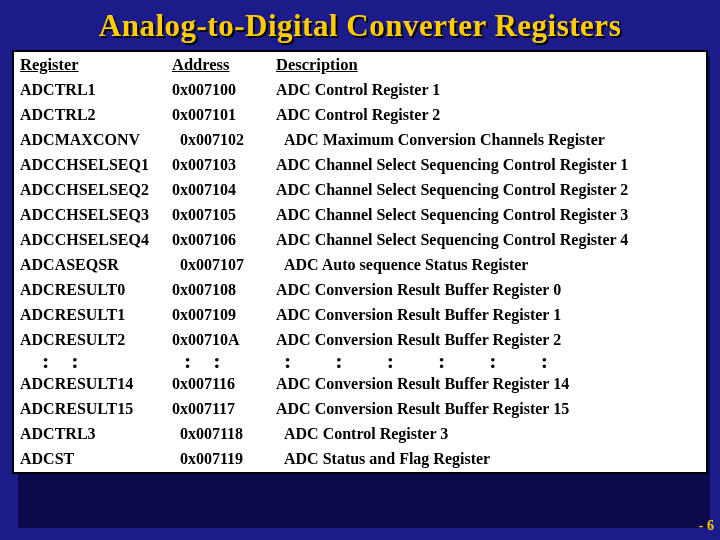 The height and width of the screenshot is (540, 720). I want to click on cell-register: ADCCHSELSEQ1, so click(90, 166).